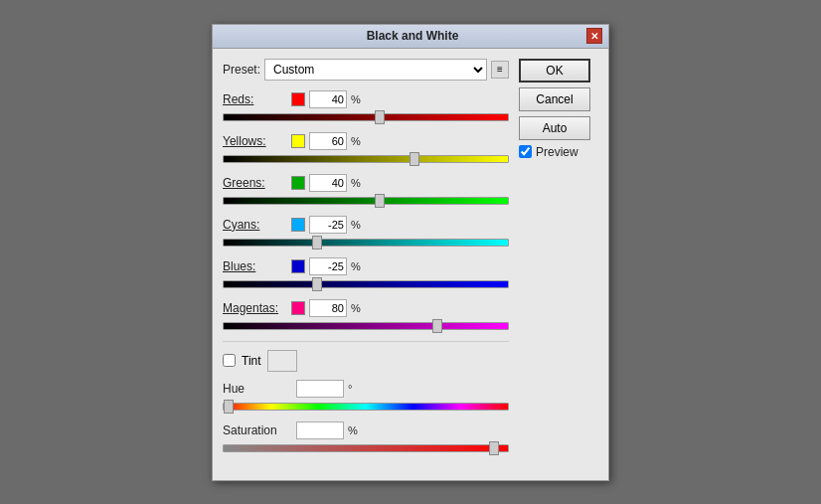 The image size is (821, 504). I want to click on auto-button: Auto, so click(555, 128).